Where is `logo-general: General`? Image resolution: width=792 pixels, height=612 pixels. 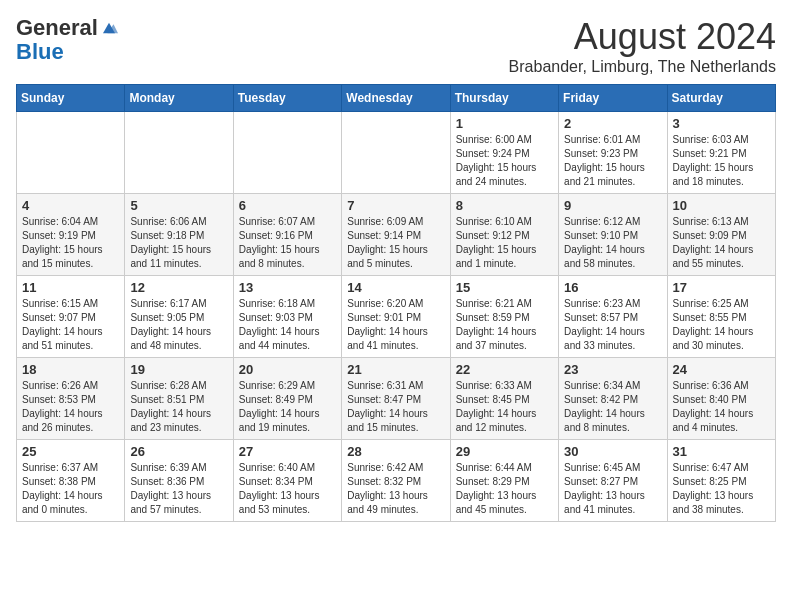
logo-general: General is located at coordinates (57, 28).